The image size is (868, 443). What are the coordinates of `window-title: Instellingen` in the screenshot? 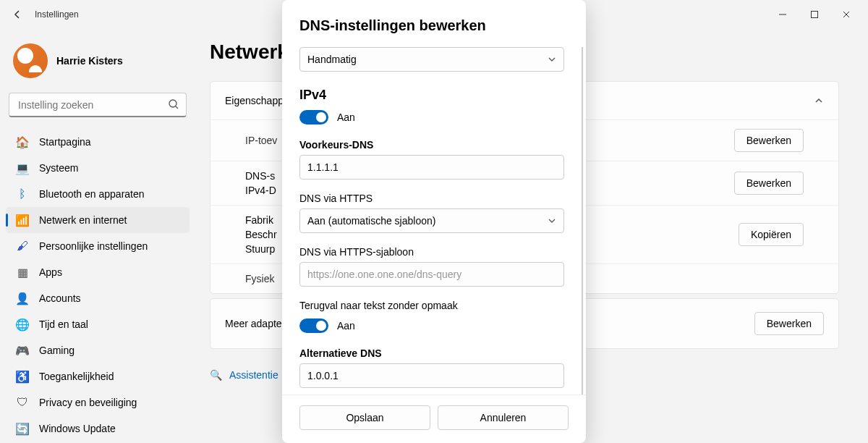 It's located at (56, 14).